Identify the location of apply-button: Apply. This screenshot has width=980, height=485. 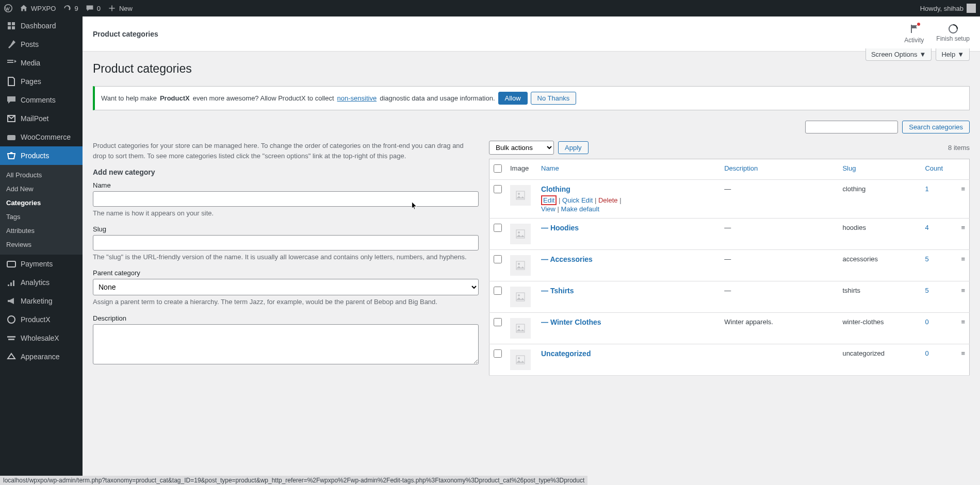
(574, 147).